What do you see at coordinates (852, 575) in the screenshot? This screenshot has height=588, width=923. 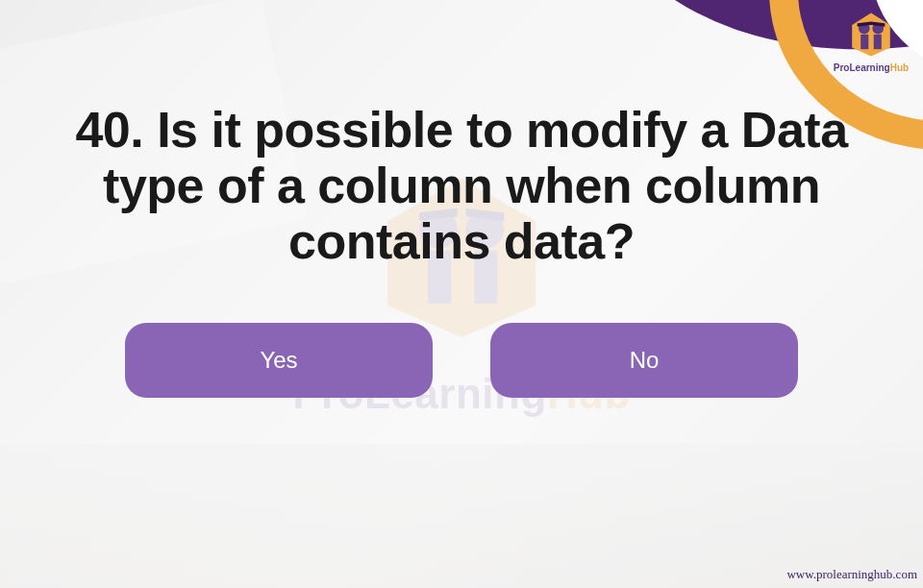 I see `footer-url: www.prolearninghub.com` at bounding box center [852, 575].